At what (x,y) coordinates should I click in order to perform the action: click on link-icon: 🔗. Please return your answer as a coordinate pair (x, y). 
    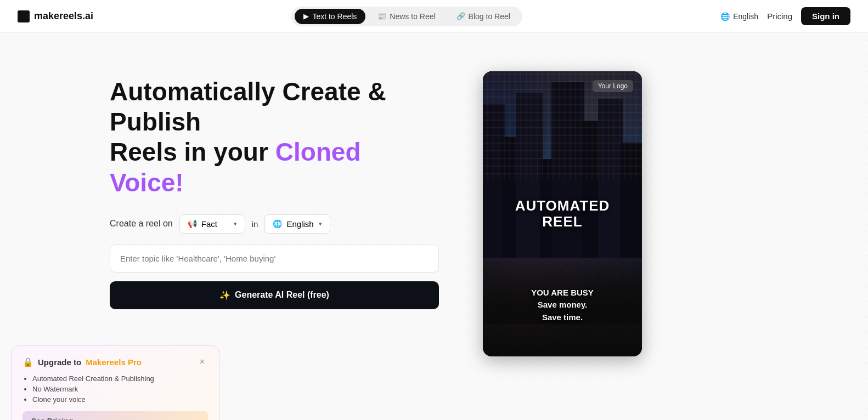
    Looking at the image, I should click on (461, 16).